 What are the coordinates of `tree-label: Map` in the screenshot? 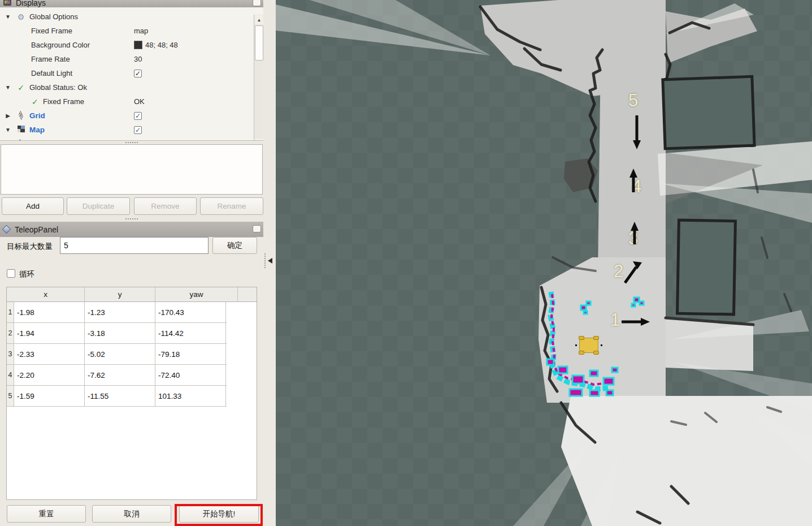 It's located at (37, 130).